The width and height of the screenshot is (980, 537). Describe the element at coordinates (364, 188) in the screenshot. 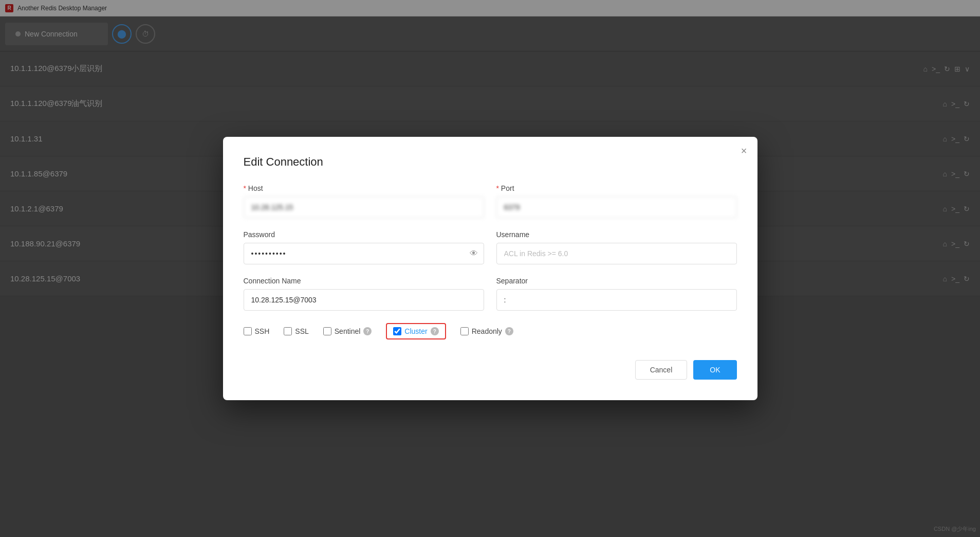

I see `host-label: Host` at that location.